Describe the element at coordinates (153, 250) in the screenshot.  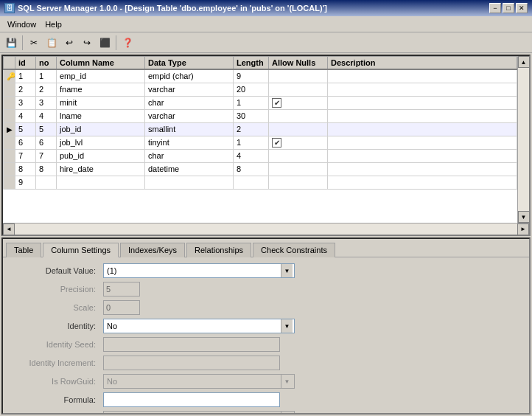
I see `tab-indexes-keys: Indexes/Keys` at that location.